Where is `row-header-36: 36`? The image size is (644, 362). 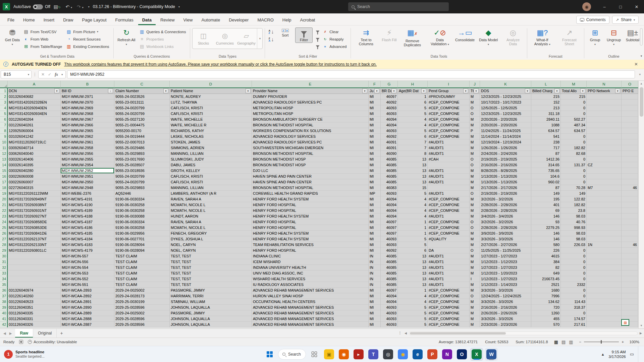
row-header-36: 36 is located at coordinates (4, 290).